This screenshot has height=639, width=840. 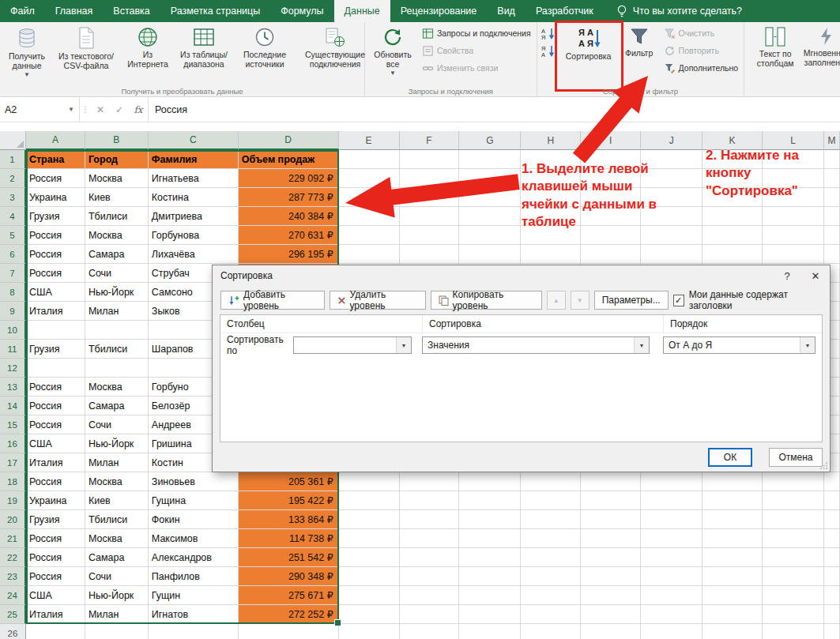 I want to click on cell-I18, so click(x=611, y=482).